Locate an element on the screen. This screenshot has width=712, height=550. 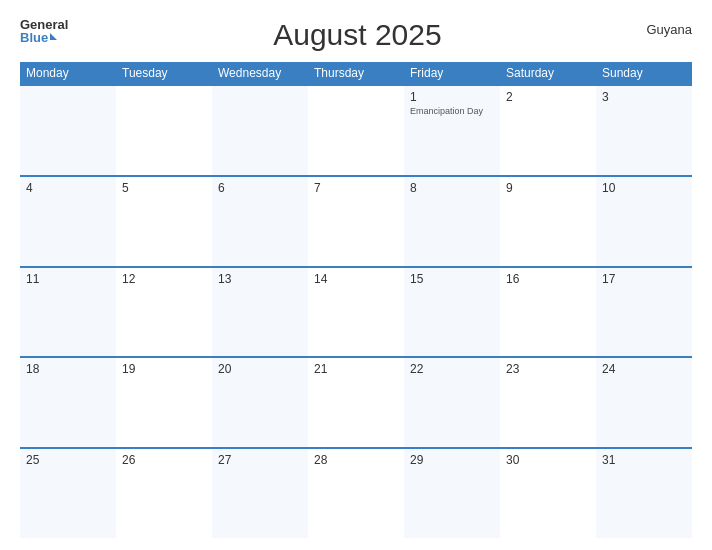
day-13: 13 is located at coordinates (260, 279).